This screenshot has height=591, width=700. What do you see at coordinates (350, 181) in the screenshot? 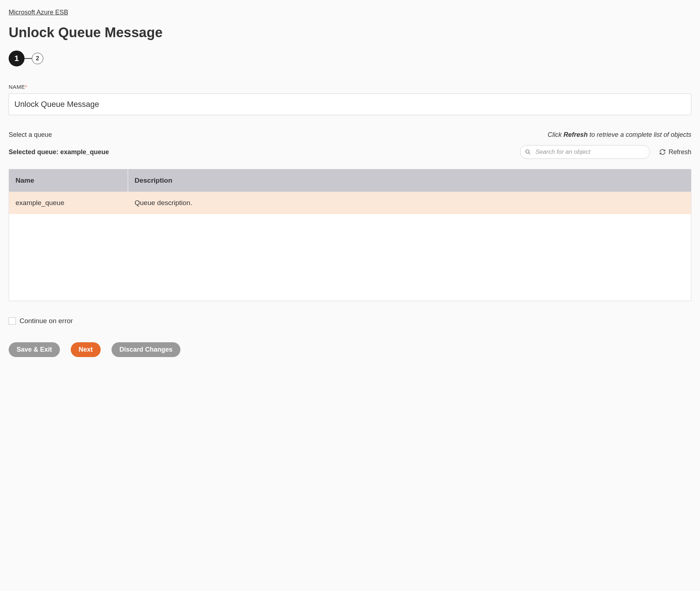
I see `table-header: Name Description` at bounding box center [350, 181].